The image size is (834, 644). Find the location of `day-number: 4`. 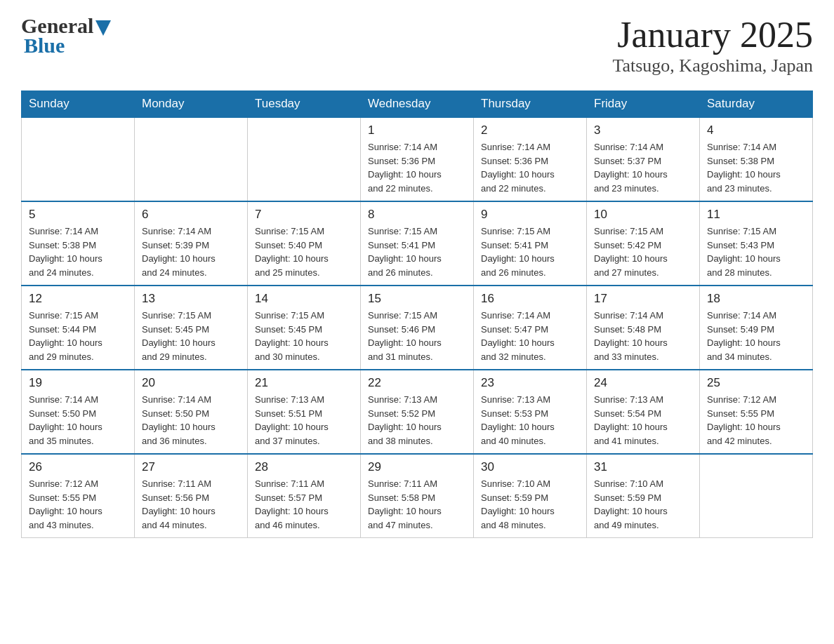

day-number: 4 is located at coordinates (756, 130).